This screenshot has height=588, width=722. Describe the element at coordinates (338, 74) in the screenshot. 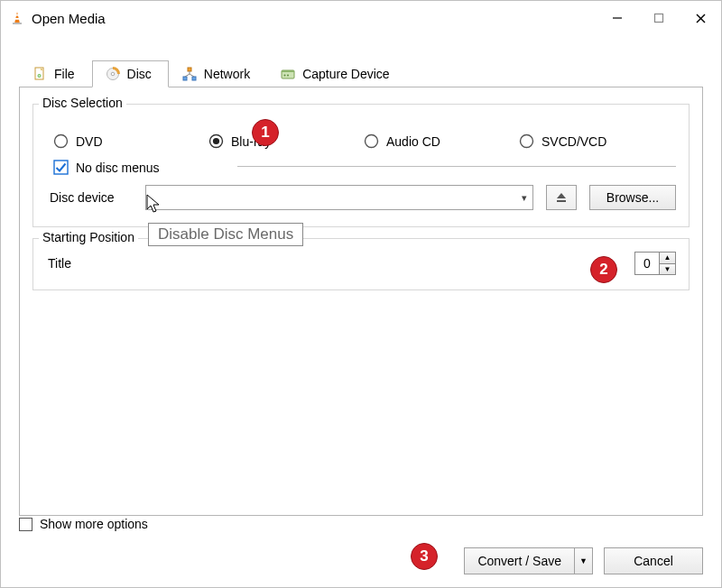

I see `tab-capture: Capture Device` at that location.